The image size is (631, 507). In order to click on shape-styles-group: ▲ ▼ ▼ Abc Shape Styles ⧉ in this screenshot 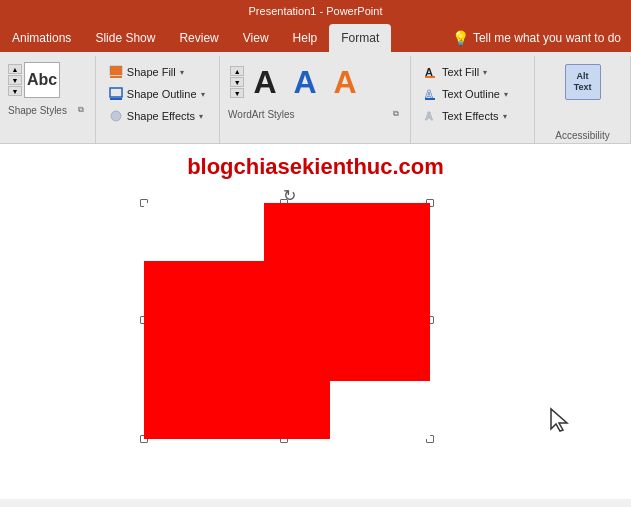, I will do `click(48, 100)`.